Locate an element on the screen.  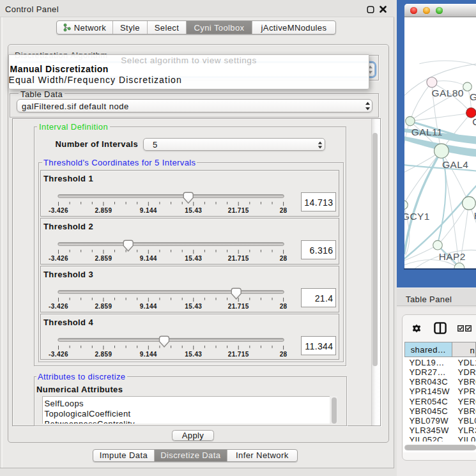
svg-text: GCY1 is located at coordinates (417, 216).